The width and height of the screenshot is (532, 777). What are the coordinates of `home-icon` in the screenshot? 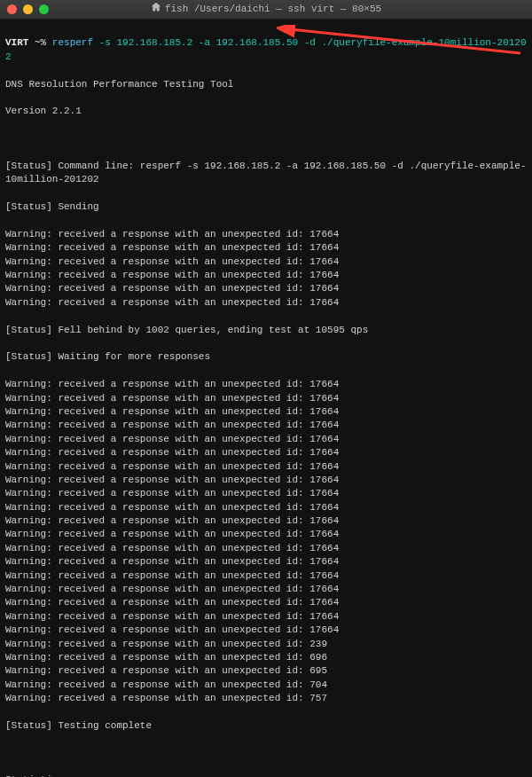 It's located at (156, 9).